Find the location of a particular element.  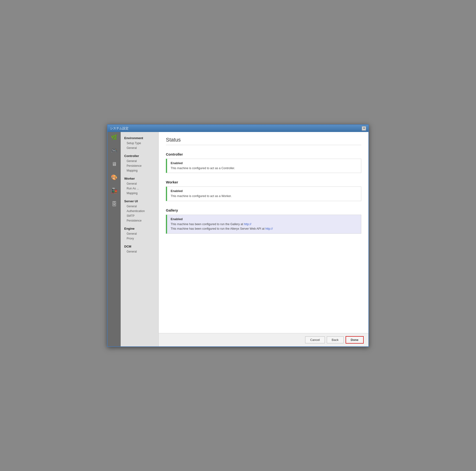

sidebar-nav: Environment Setup Type General Controlle… is located at coordinates (140, 239).